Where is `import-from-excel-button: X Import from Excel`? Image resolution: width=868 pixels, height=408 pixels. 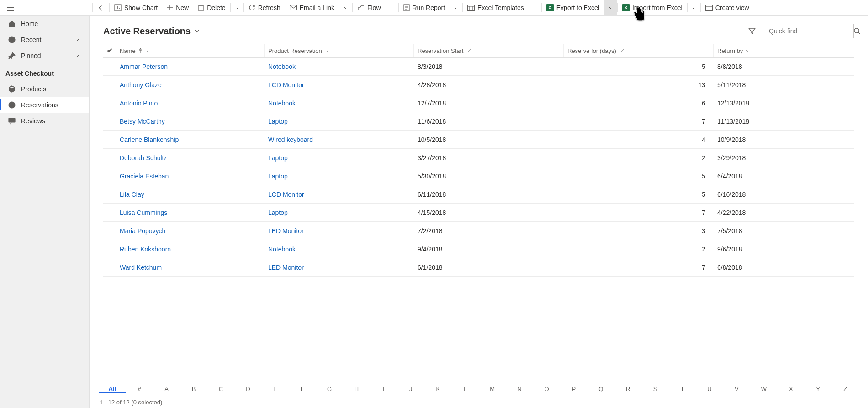 import-from-excel-button: X Import from Excel is located at coordinates (652, 7).